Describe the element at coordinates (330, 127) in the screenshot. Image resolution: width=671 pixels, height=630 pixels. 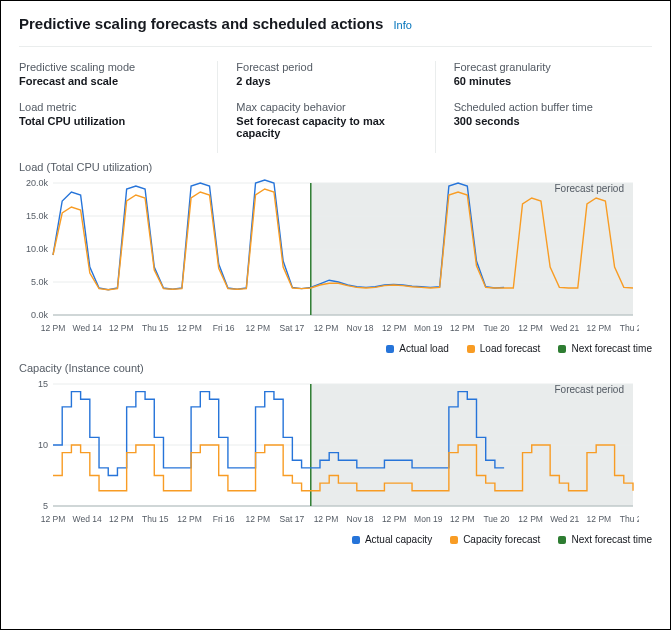
I see `meta-value: Set forecast capacity to max capacity` at that location.